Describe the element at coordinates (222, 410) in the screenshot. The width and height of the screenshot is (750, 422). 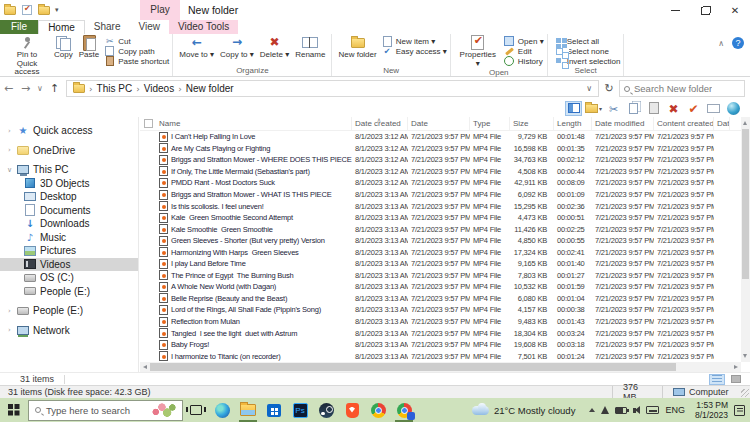
I see `taskbar-edge` at that location.